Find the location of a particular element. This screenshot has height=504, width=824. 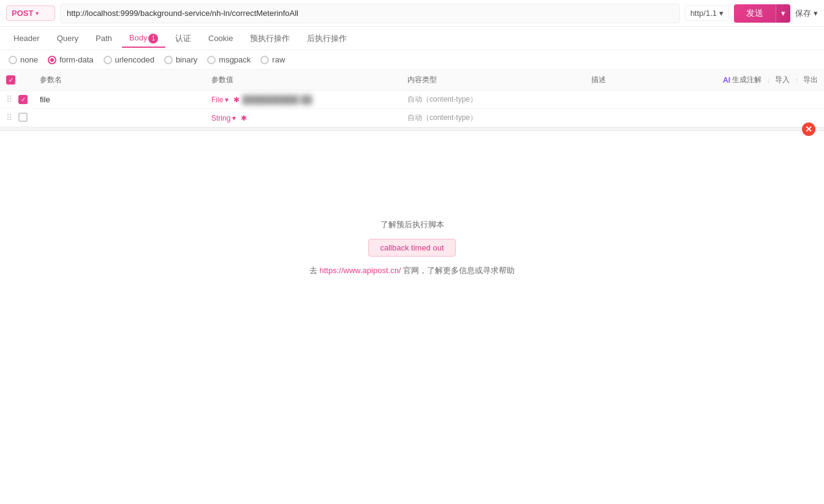

radio-label-binary: binary is located at coordinates (186, 60).